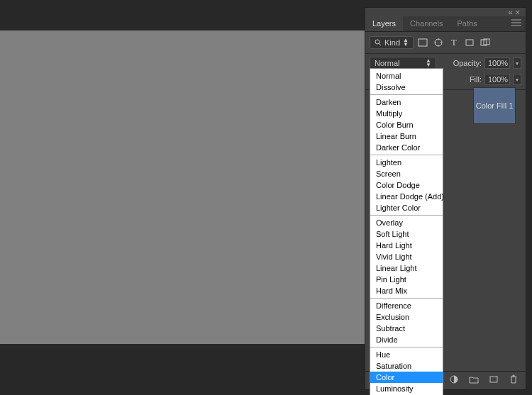 This screenshot has width=532, height=395. Describe the element at coordinates (406, 268) in the screenshot. I see `blend-option-linear-light: Linear Light` at that location.